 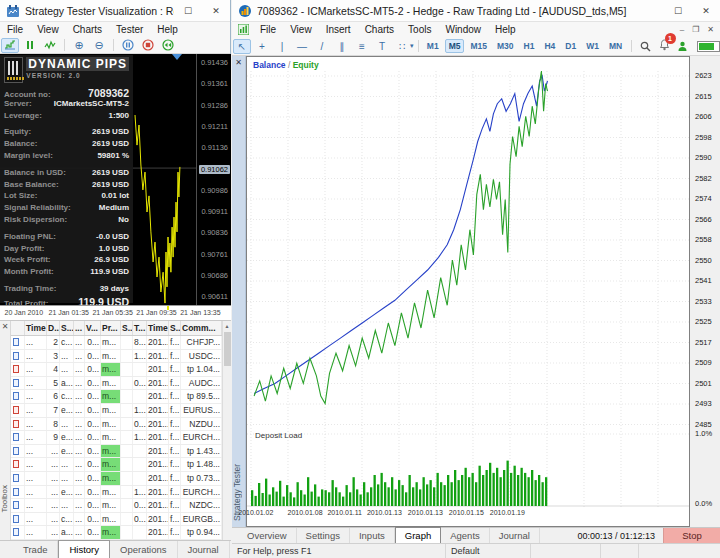 I want to click on column-header: ..., so click(x=80, y=328).